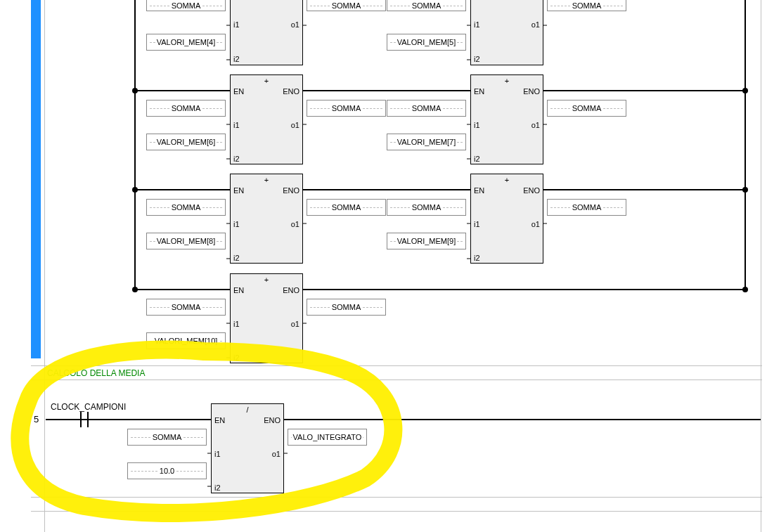 The height and width of the screenshot is (532, 767). What do you see at coordinates (186, 42) in the screenshot?
I see `tag-input: VALORI_MEM[4]` at bounding box center [186, 42].